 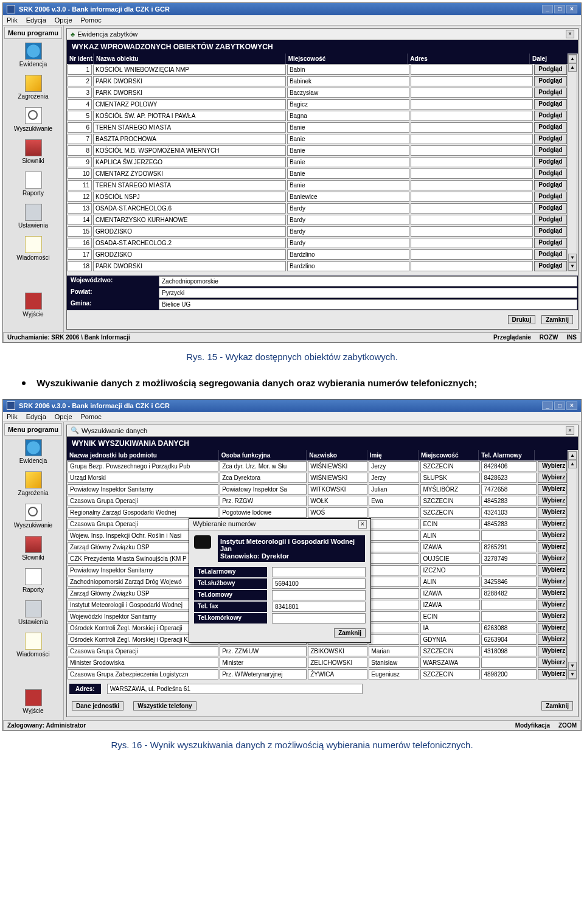 I want to click on popup-close-button: ×, so click(x=363, y=524).